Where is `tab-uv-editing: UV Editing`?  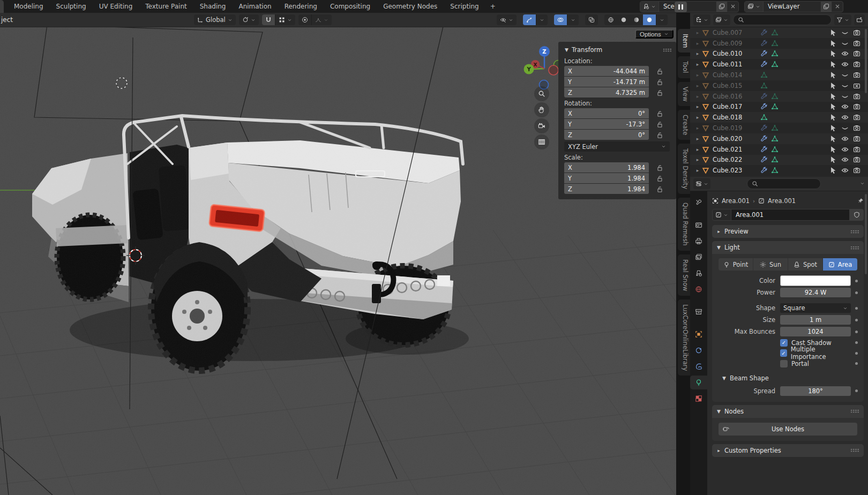
tab-uv-editing: UV Editing is located at coordinates (116, 6).